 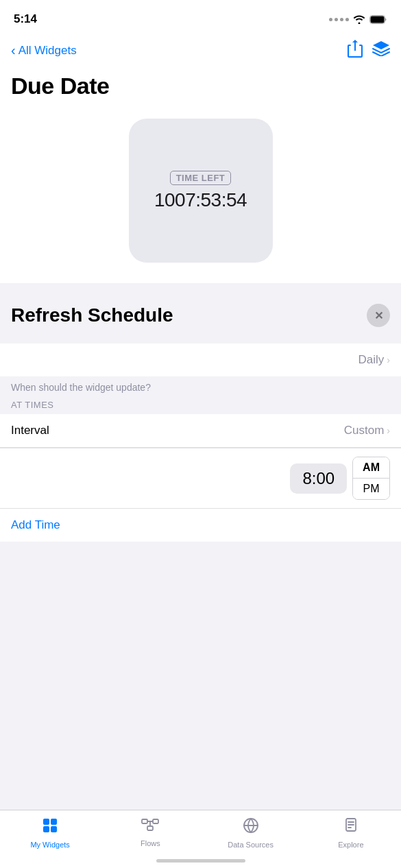 I want to click on pm-button: PM, so click(x=372, y=489).